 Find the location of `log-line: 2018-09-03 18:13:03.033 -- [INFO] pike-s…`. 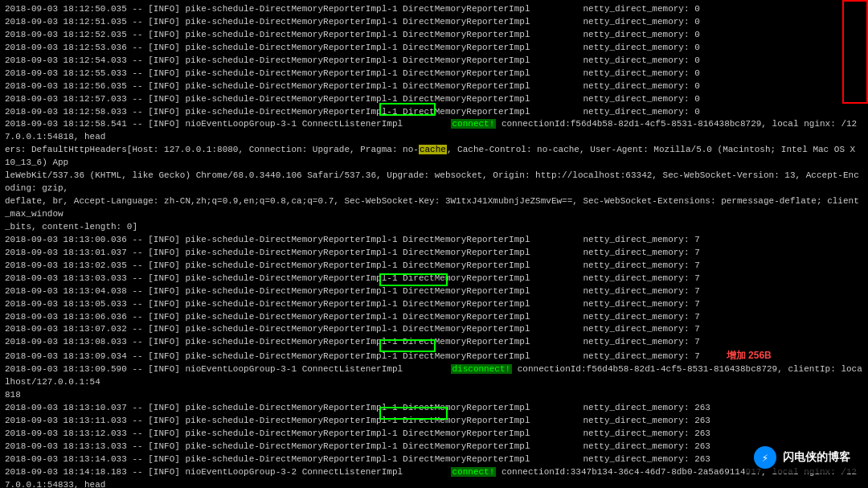

log-line: 2018-09-03 18:13:03.033 -- [INFO] pike-s… is located at coordinates (434, 279).